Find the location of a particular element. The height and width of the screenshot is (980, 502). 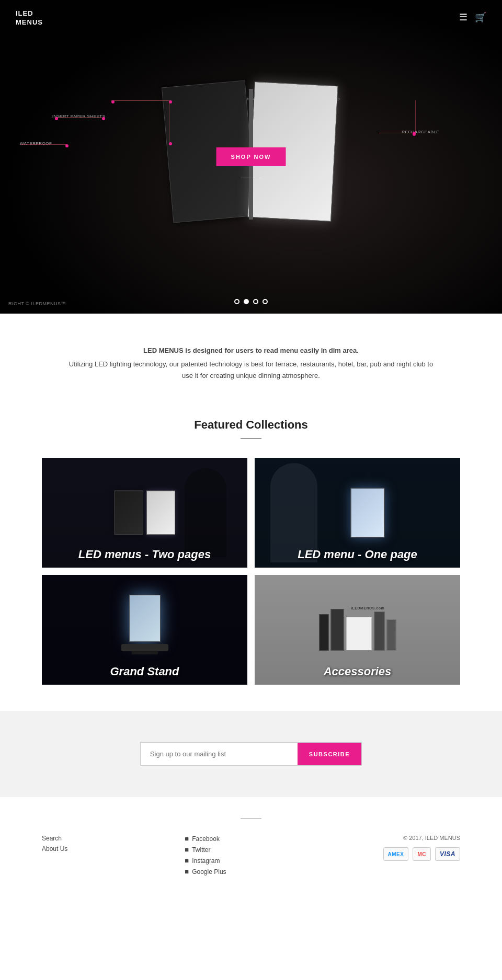

collection-label-one-page: LED menu - One page is located at coordinates (358, 555).